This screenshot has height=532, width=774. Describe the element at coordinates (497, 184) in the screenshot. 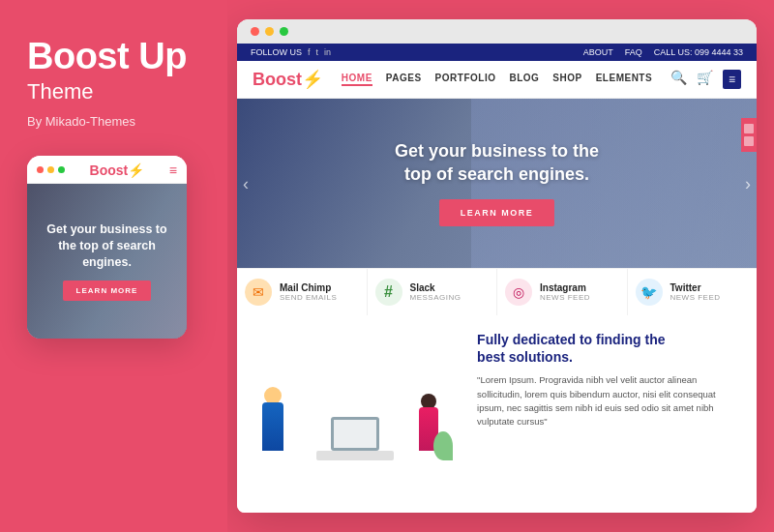

I see `hero-content: Get your business to thetop of search en…` at that location.